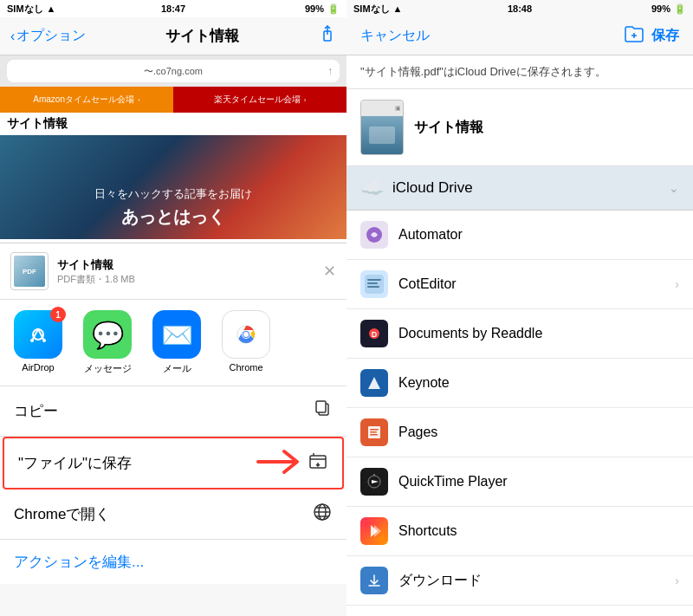 The image size is (693, 616). Describe the element at coordinates (191, 279) in the screenshot. I see `file-meta: PDF書類・1.8 MB` at that location.